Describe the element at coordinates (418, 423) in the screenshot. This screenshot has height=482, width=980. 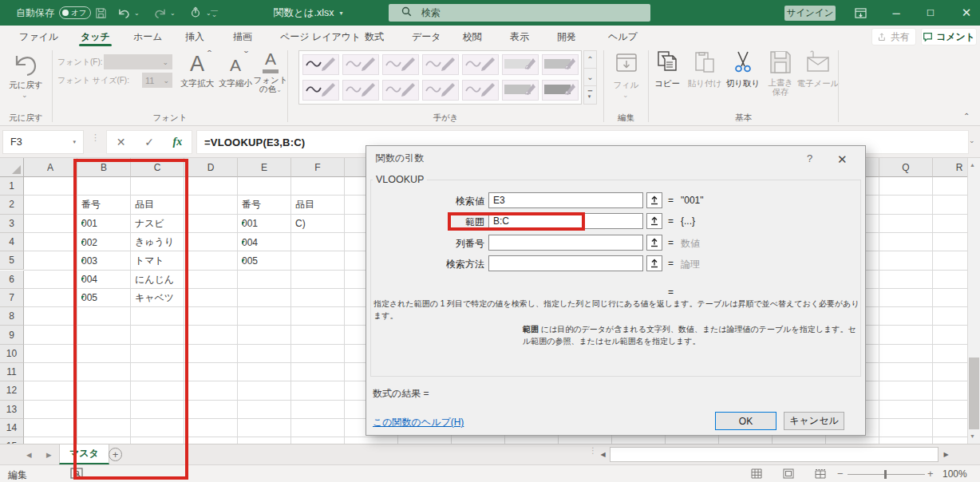
I see `function-help-link: この関数のヘルプ(H)` at that location.